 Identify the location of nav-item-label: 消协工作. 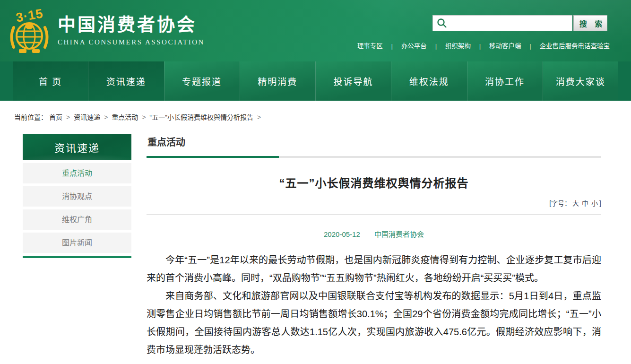
(505, 81).